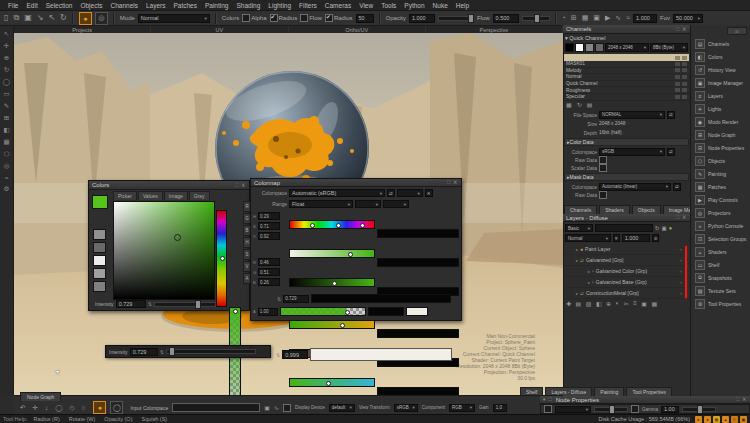 Image resolution: width=750 pixels, height=423 pixels. What do you see at coordinates (296, 299) in the screenshot?
I see `mid-value-field: 0.729` at bounding box center [296, 299].